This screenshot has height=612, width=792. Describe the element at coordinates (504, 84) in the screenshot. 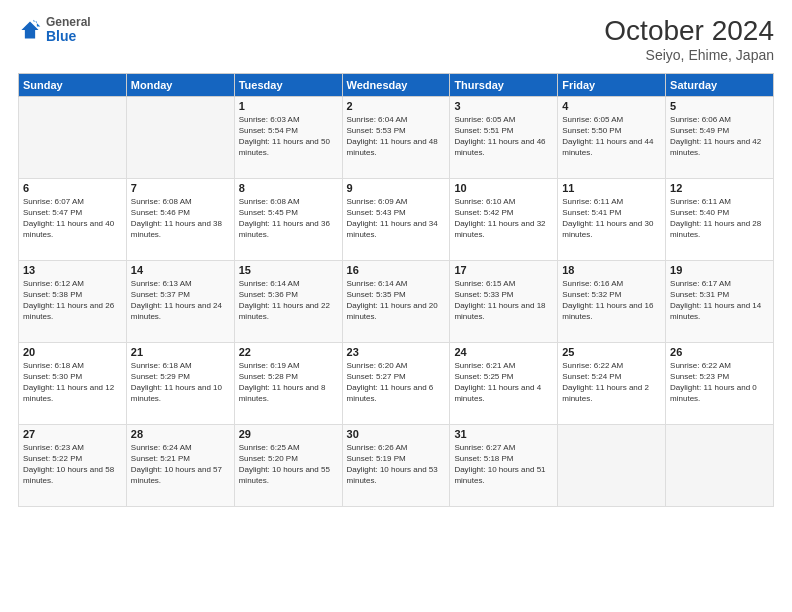

I see `weekday-header-cell: Thursday` at that location.